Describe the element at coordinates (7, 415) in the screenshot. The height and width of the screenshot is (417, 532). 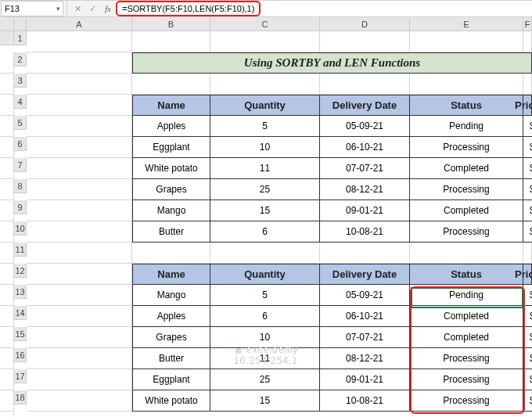
I see `cell-g18` at that location.